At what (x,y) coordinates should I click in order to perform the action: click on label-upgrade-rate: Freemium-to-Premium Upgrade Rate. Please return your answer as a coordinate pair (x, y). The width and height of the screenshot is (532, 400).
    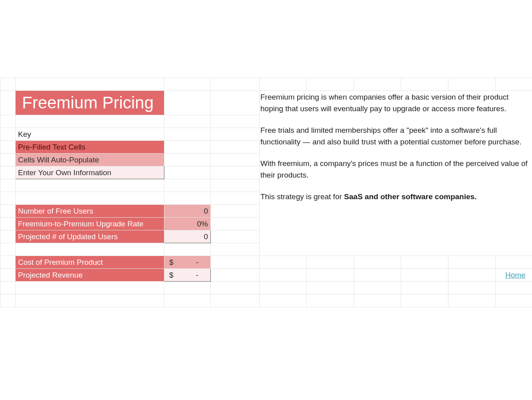
    Looking at the image, I should click on (90, 224).